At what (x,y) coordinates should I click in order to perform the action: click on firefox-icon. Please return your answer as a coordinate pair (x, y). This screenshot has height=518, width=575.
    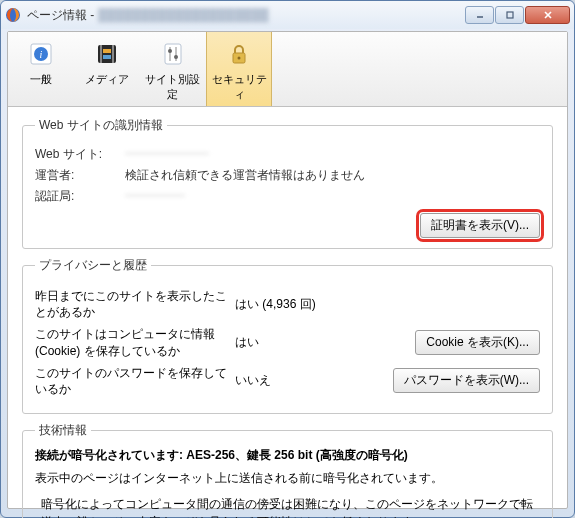
    Looking at the image, I should click on (13, 15).